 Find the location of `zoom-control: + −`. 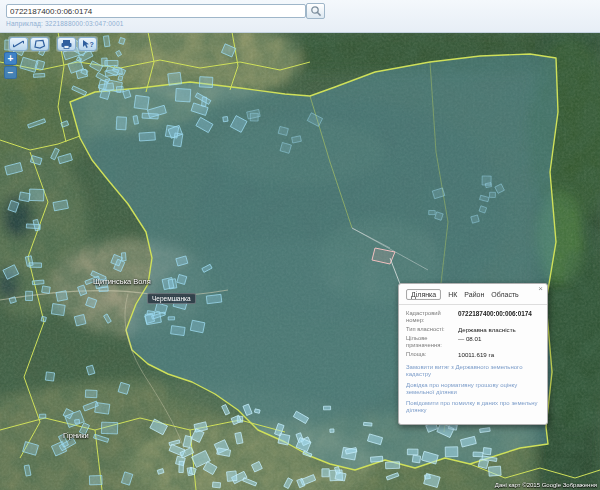

zoom-control: + − is located at coordinates (10, 66).